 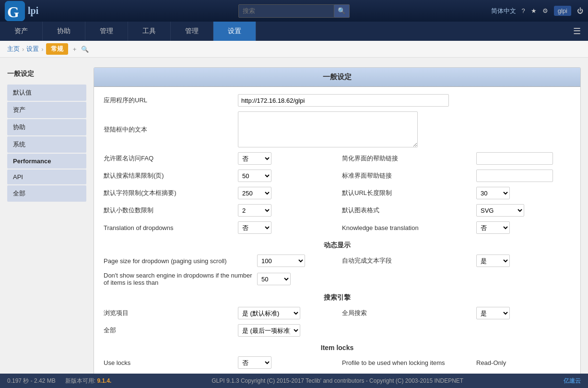 I want to click on search-engine-section-header: 搜索引擎, so click(x=337, y=298).